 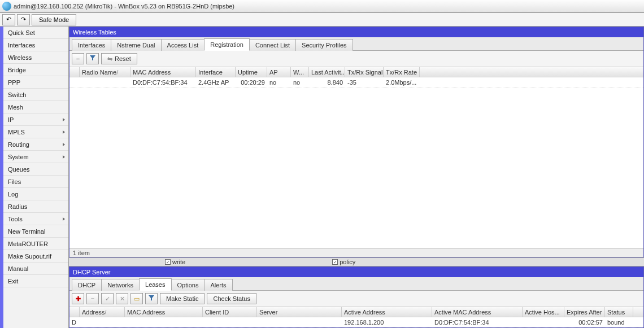 What do you see at coordinates (78, 299) in the screenshot?
I see `add-button: ✚` at bounding box center [78, 299].